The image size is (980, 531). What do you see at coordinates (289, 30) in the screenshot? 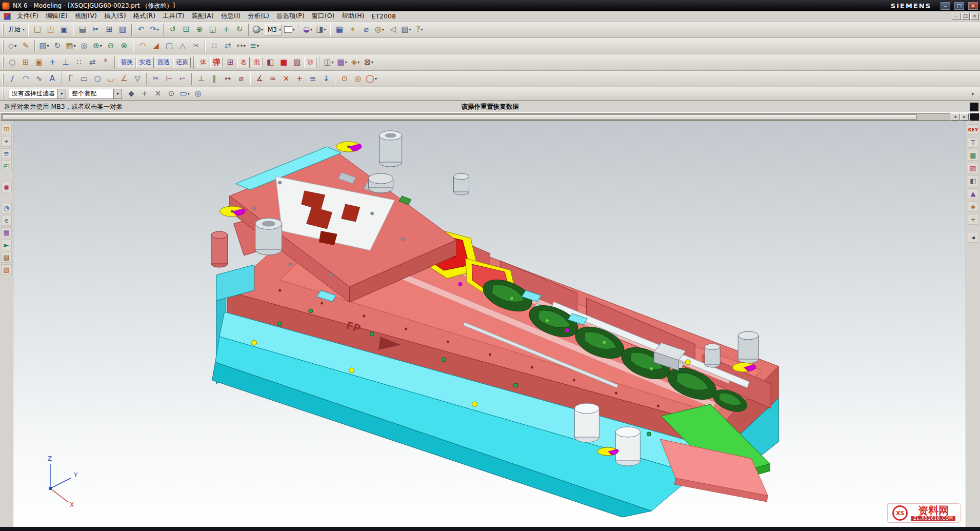
I see `background-color-swatch: ▾` at bounding box center [289, 30].